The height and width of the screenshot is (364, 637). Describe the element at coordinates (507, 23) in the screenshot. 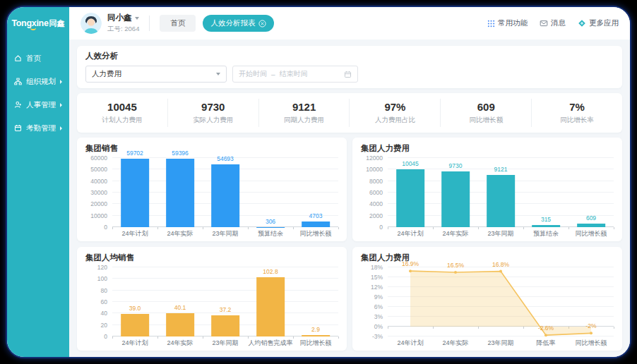

I see `quick-functions-button: 常用功能` at that location.